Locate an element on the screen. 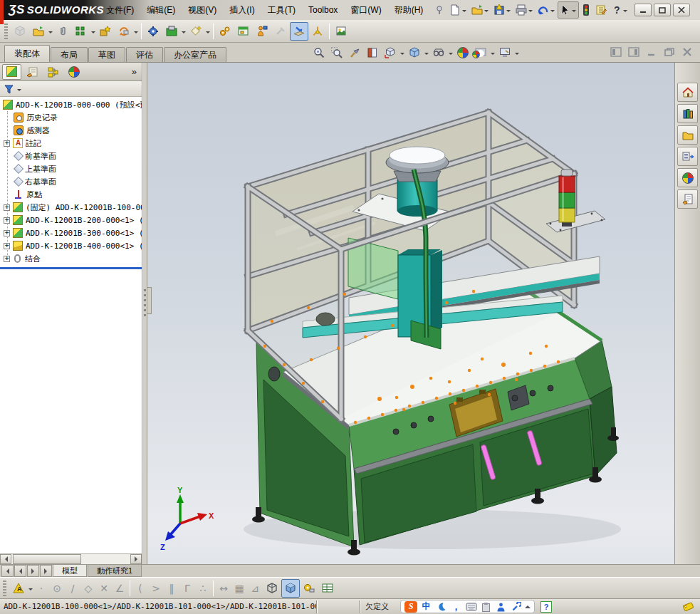 The width and height of the screenshot is (700, 614). custom-properties-icon is located at coordinates (688, 199).